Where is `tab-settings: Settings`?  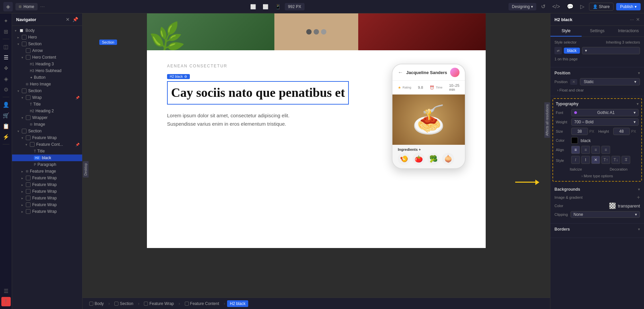
tab-settings: Settings is located at coordinates (597, 31).